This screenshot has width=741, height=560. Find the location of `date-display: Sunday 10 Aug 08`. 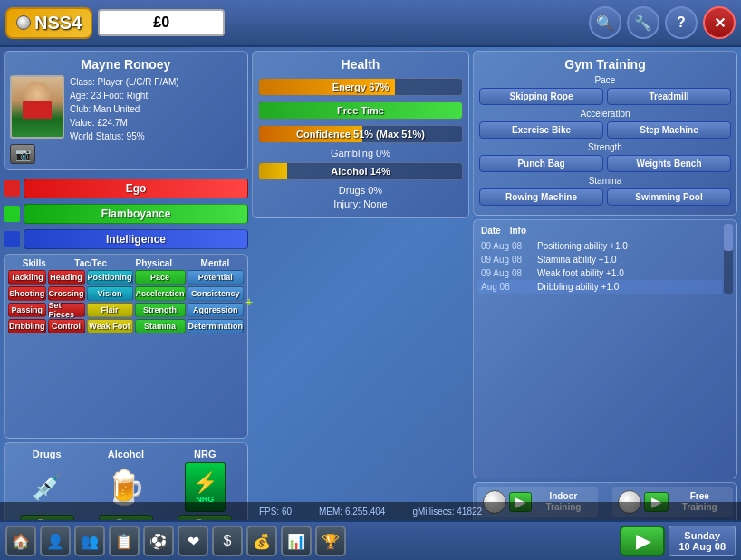

date-display: Sunday 10 Aug 08 is located at coordinates (702, 541).